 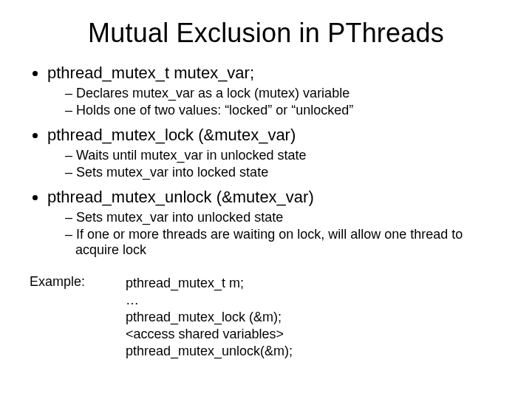 I want to click on sub-bullet-item: Holds one of two values: “locked” or “un…, so click(x=284, y=111).